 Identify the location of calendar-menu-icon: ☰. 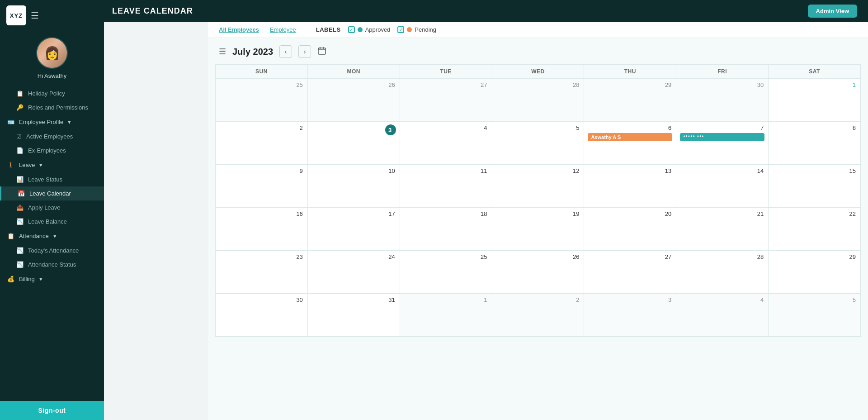
(222, 52).